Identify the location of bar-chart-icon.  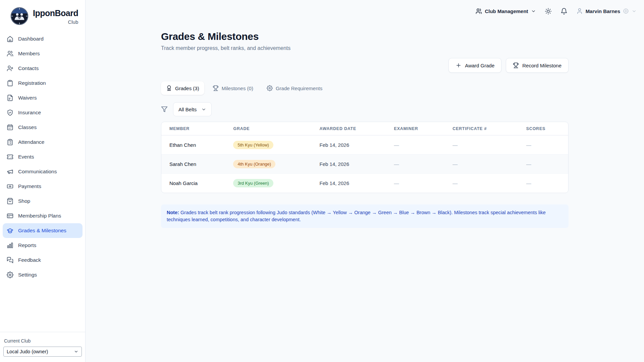
(10, 245).